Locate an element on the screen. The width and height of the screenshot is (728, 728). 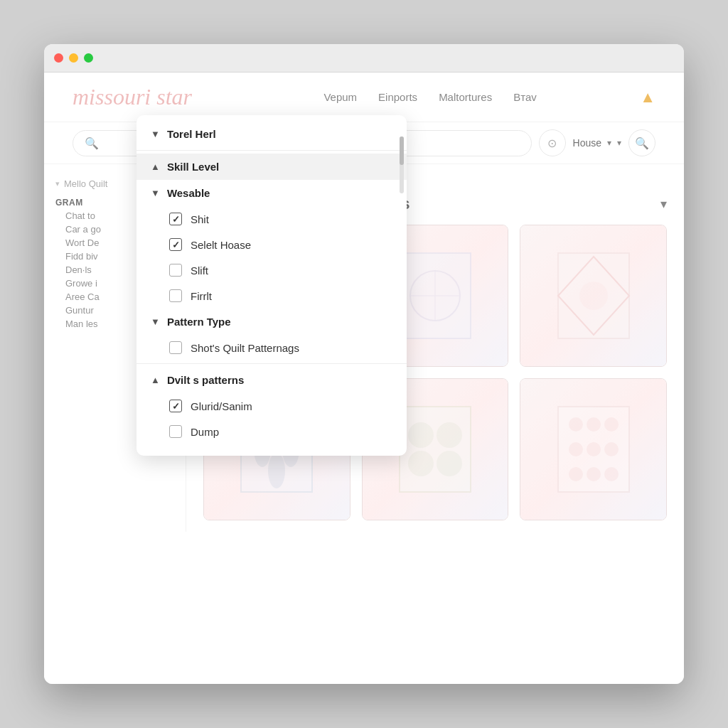
chevron-torel: ▼ is located at coordinates (155, 134).